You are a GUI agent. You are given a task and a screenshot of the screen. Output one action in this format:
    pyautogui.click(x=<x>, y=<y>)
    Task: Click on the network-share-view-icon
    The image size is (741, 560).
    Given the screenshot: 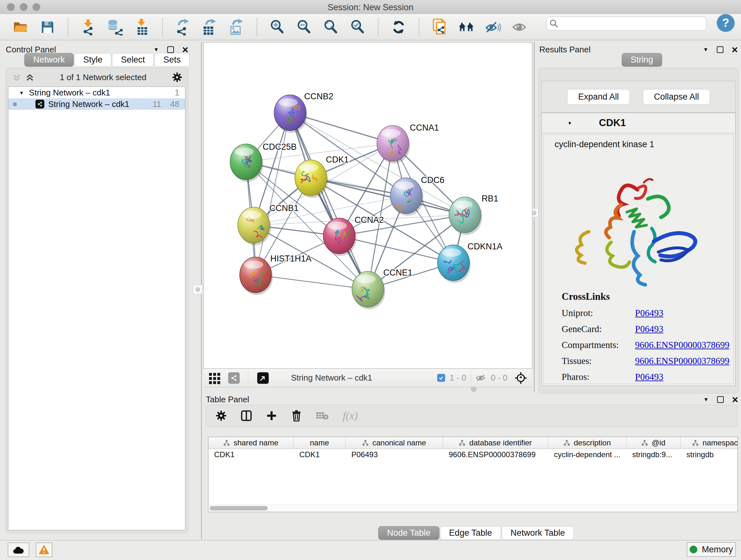 What is the action you would take?
    pyautogui.click(x=234, y=378)
    